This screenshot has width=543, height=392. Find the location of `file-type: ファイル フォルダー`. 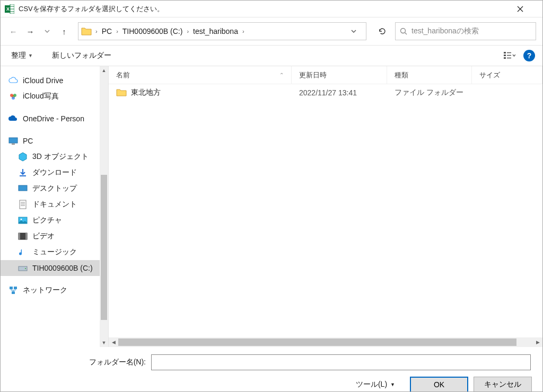

file-type: ファイル フォルダー is located at coordinates (430, 93).